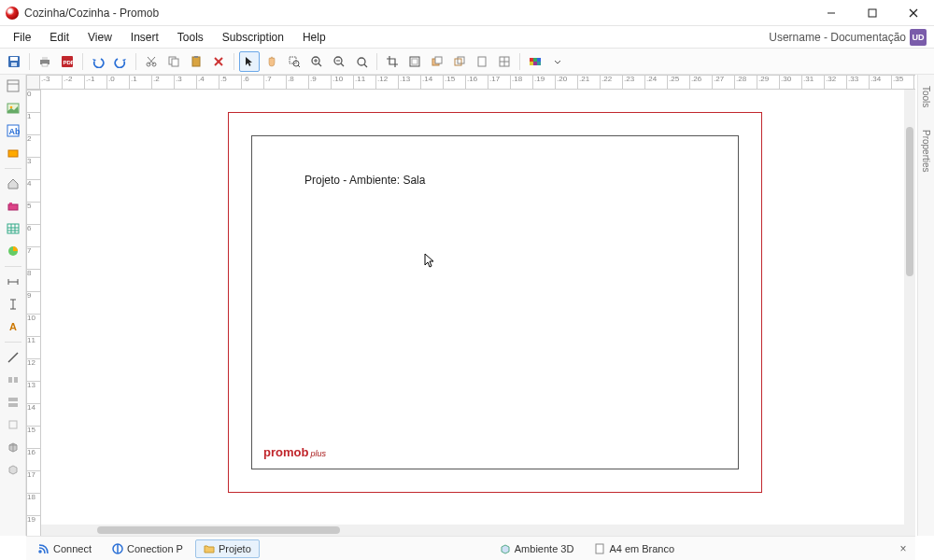  Describe the element at coordinates (13, 131) in the screenshot. I see `dock-text-icon: Ab` at that location.